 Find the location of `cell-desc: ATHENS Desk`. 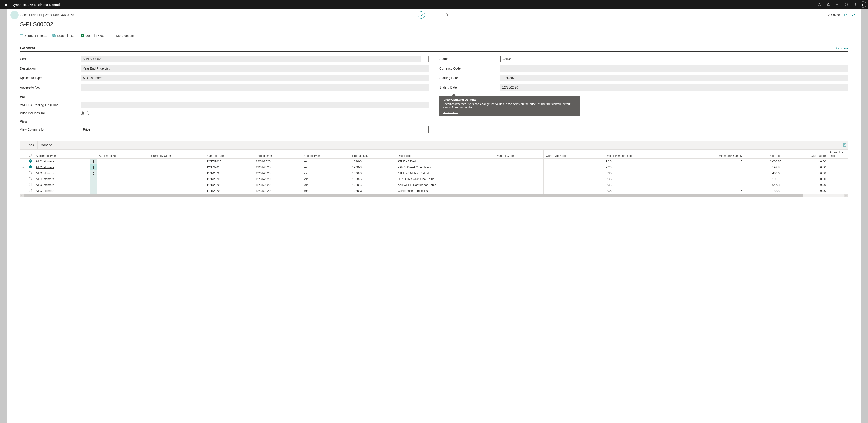

cell-desc: ATHENS Desk is located at coordinates (445, 162).